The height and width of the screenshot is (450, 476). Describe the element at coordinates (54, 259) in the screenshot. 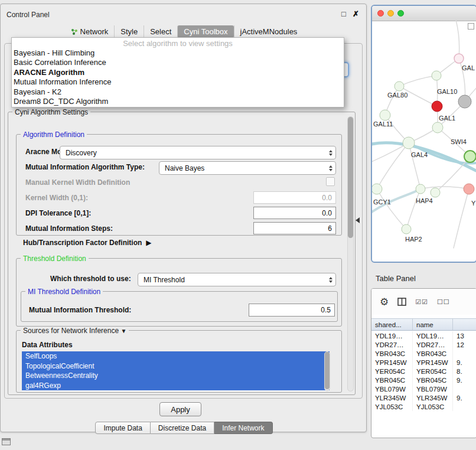

I see `threshold-definition-legend: Threshold Definition` at that location.